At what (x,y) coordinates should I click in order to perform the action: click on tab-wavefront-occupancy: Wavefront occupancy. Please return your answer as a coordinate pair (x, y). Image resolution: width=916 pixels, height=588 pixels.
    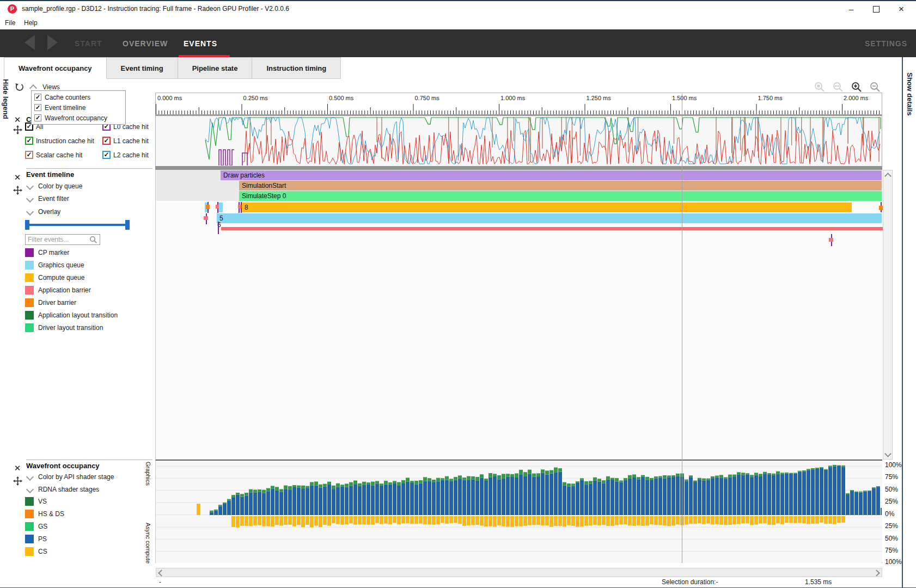
    Looking at the image, I should click on (56, 68).